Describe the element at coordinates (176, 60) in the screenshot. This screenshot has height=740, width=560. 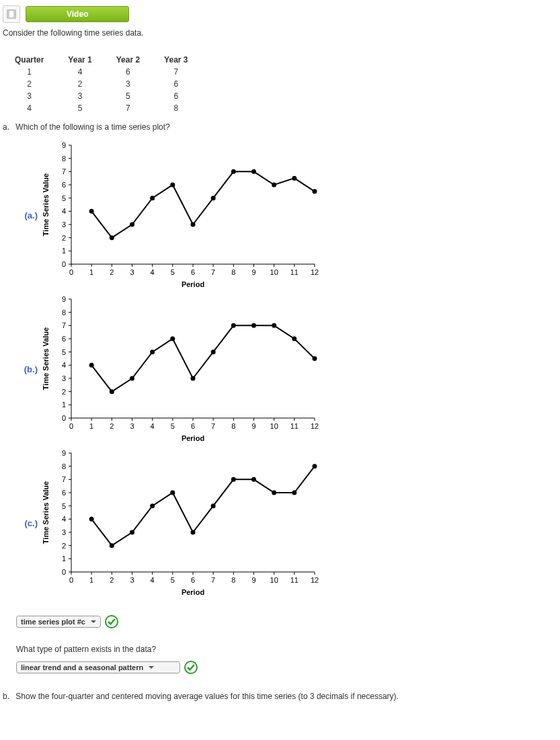
I see `table-header: Year 3` at that location.